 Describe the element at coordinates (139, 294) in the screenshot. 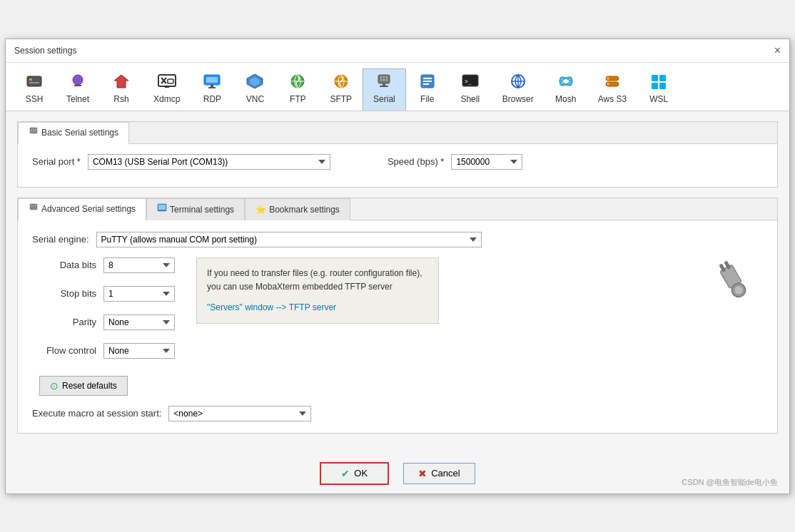

I see `stopbits-select: 1` at that location.